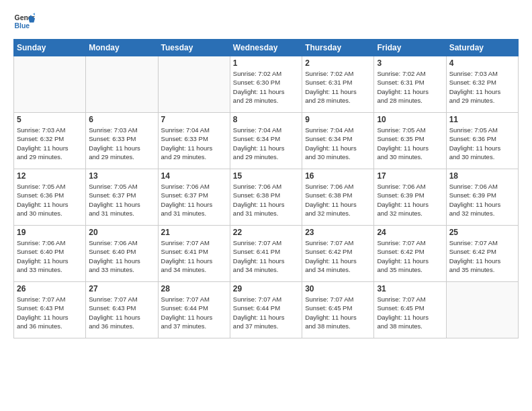 This screenshot has height=411, width=532. What do you see at coordinates (482, 141) in the screenshot?
I see `calendar-cell: 11Sunrise: 7:05 AMSunset: 6:36 PMDayligh…` at bounding box center [482, 141].